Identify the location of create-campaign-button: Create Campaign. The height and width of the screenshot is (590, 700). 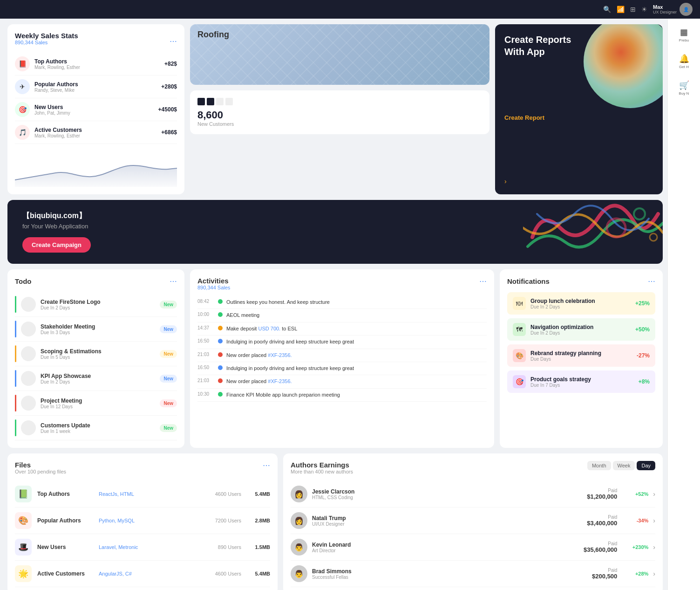
(57, 245).